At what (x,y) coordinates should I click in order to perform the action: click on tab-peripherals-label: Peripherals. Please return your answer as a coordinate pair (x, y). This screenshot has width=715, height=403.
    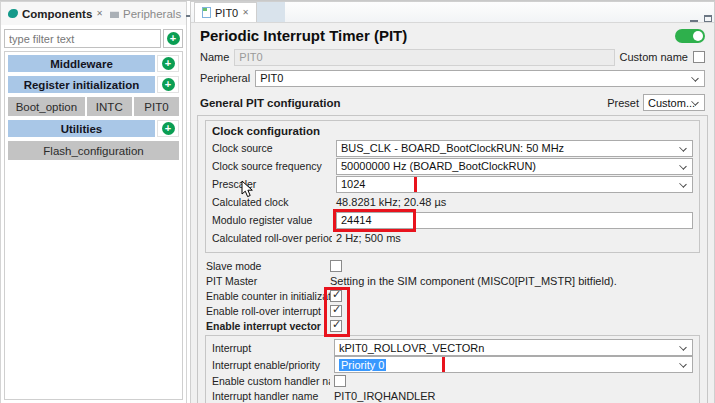
    Looking at the image, I should click on (152, 14).